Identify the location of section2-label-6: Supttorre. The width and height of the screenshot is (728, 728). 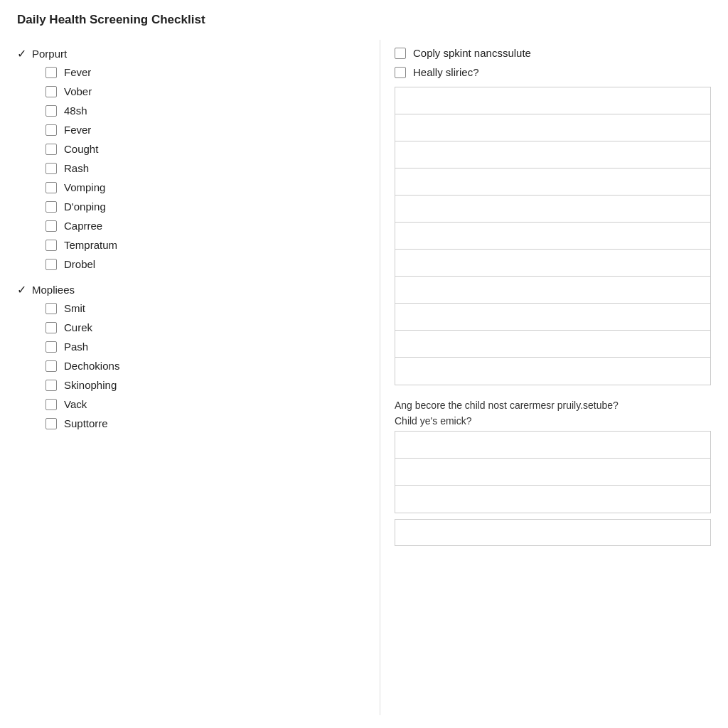
(86, 424).